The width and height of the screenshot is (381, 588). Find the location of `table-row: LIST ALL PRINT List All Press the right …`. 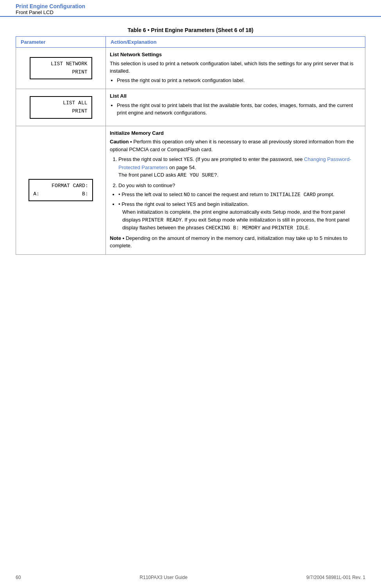

table-row: LIST ALL PRINT List All Press the right … is located at coordinates (191, 108).